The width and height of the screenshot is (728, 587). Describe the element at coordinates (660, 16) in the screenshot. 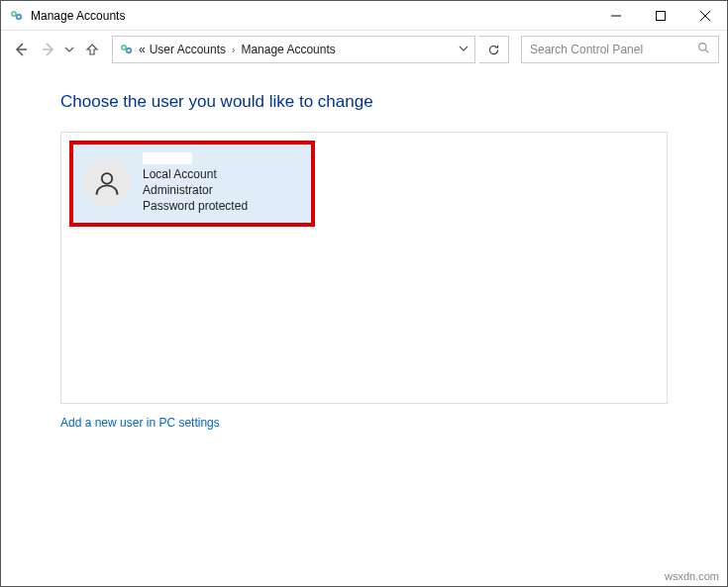

I see `window-controls` at that location.